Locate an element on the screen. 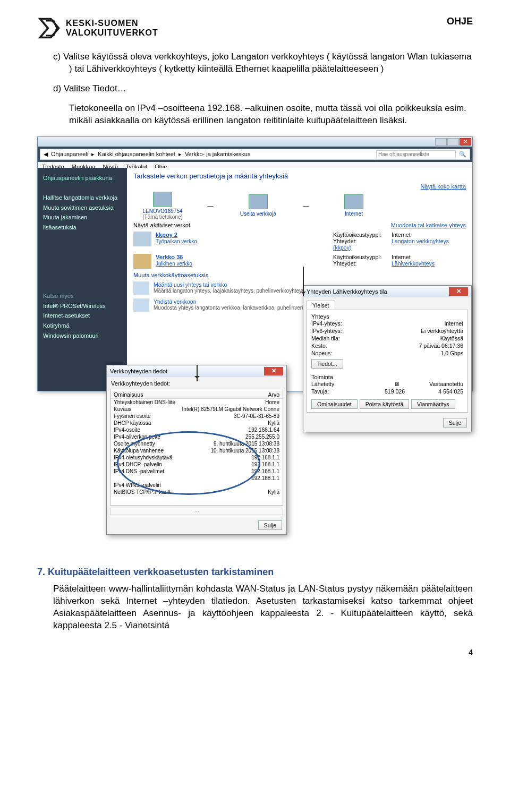 The height and width of the screenshot is (812, 510). network-icon is located at coordinates (258, 202).